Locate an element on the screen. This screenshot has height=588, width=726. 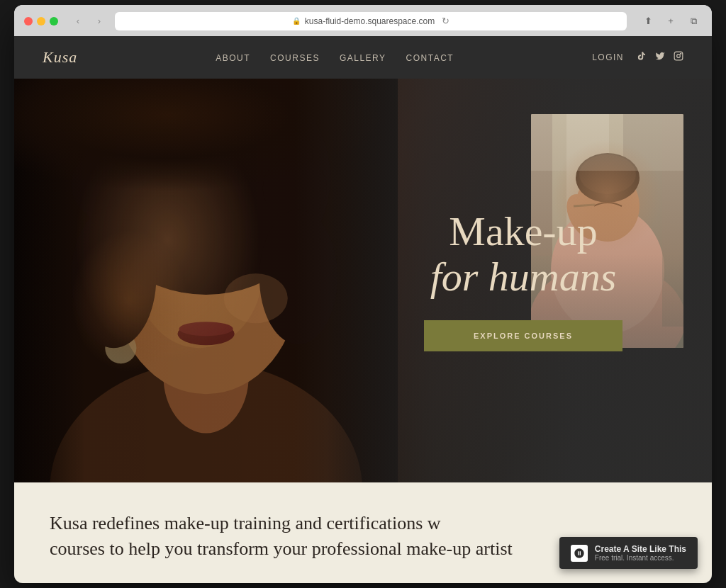
twitter-icon is located at coordinates (660, 57).